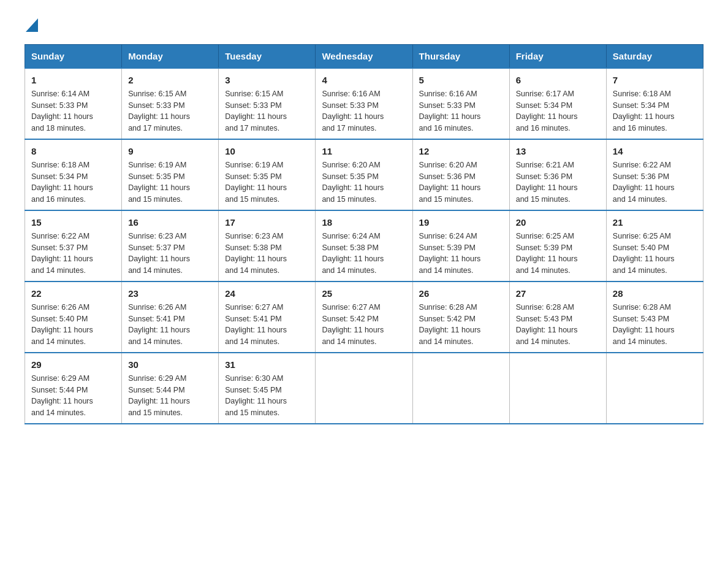  What do you see at coordinates (63, 324) in the screenshot?
I see `day-info: Sunrise: 6:26 AMSunset: 5:40 PMDaylight:…` at bounding box center [63, 324].